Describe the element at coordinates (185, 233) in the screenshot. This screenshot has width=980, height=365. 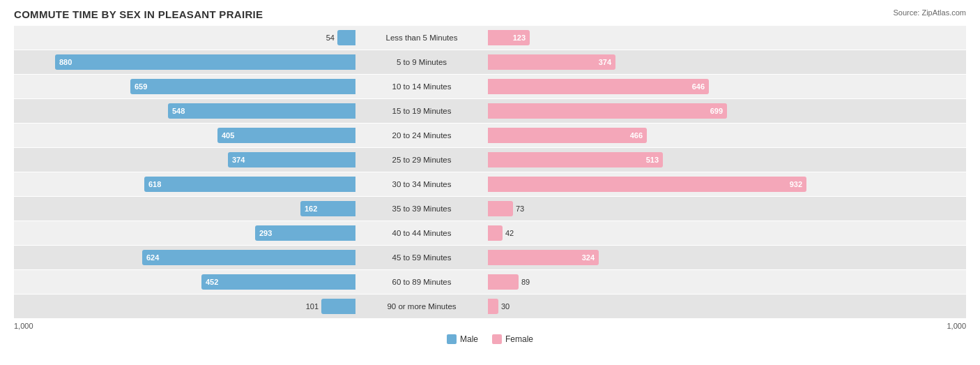
I see `left-section: 293` at that location.